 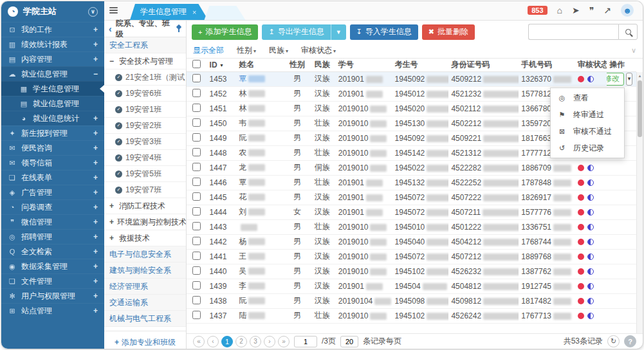 What do you see at coordinates (627, 10) in the screenshot?
I see `avatar: ☻` at bounding box center [627, 10].